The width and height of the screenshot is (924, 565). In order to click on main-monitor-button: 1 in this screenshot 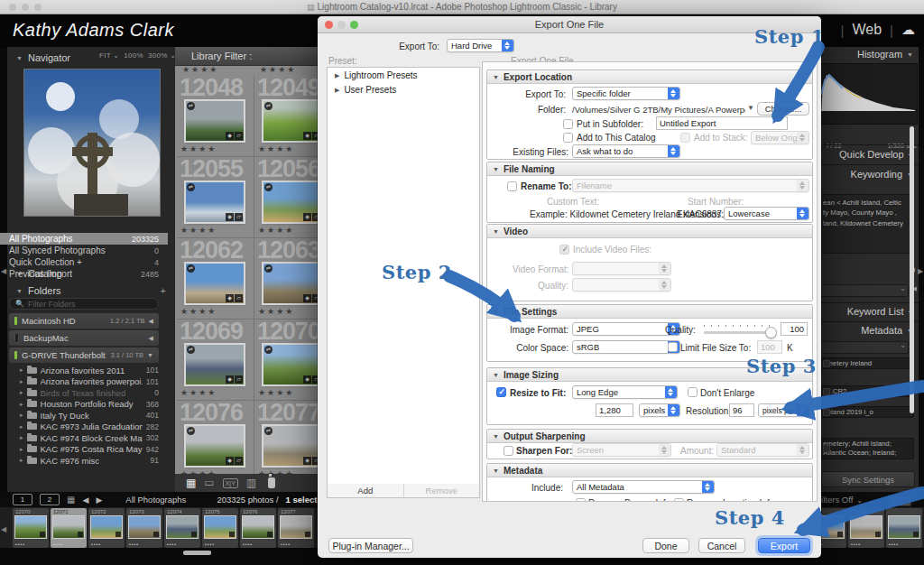, I will do `click(23, 500)`.